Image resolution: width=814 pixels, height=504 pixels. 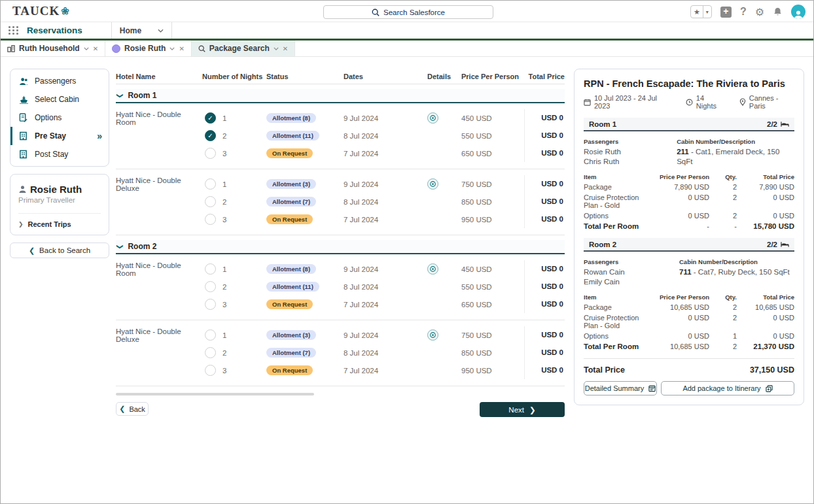 What do you see at coordinates (707, 12) in the screenshot?
I see `favorites-dropdown-icon: ▾` at bounding box center [707, 12].